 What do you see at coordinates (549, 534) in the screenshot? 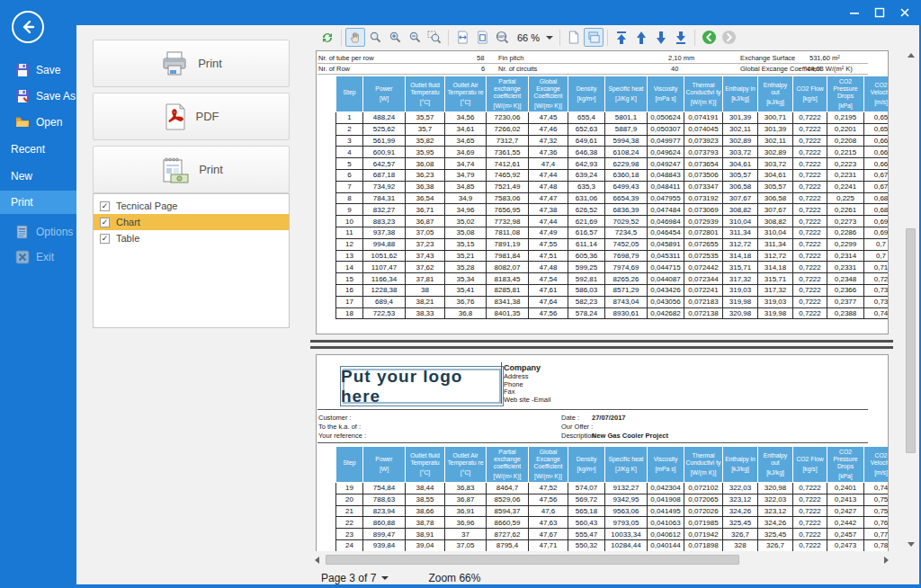
I see `table-cell: 47,67` at bounding box center [549, 534].